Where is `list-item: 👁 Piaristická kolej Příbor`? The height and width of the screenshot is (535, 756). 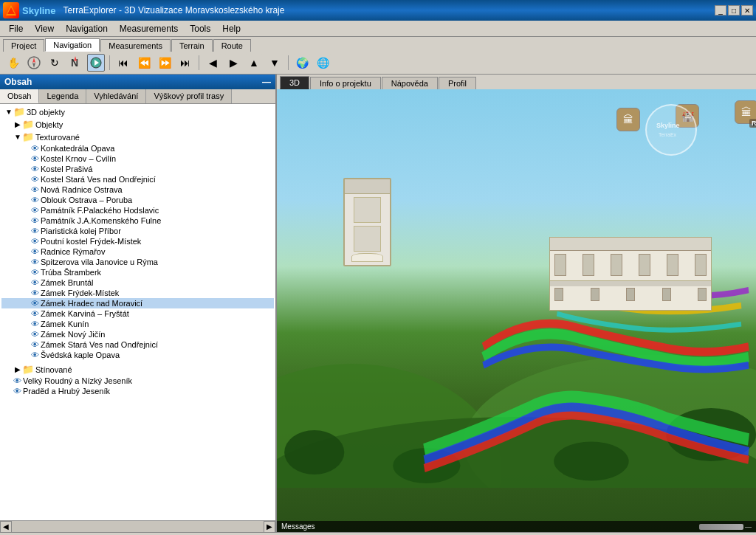
list-item: 👁 Piaristická kolej Příbor is located at coordinates (137, 231).